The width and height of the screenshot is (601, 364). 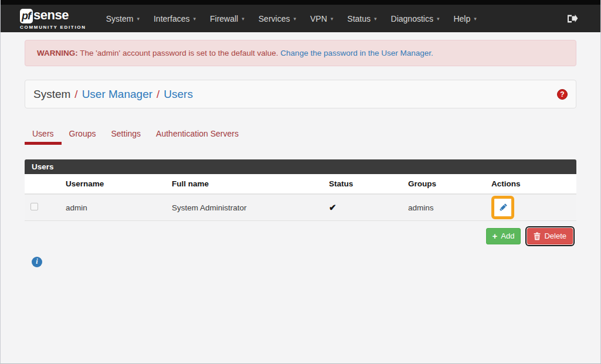 What do you see at coordinates (555, 236) in the screenshot?
I see `delete-button-label: Delete` at bounding box center [555, 236].